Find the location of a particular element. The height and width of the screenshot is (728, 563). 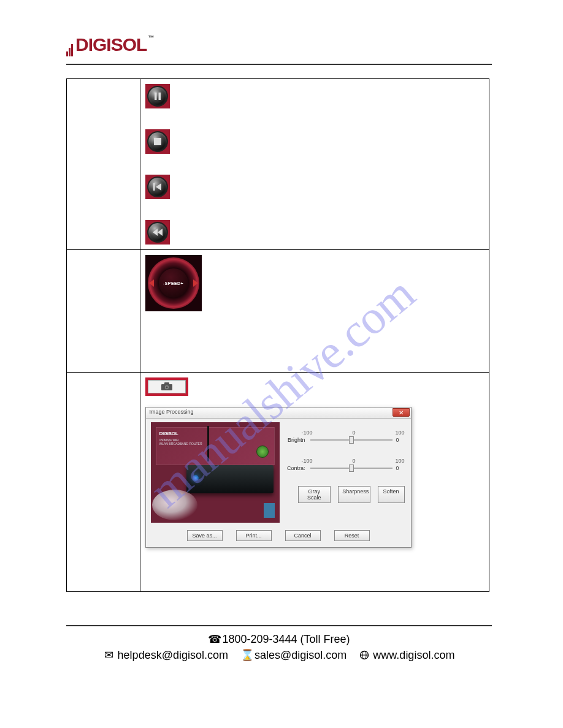

phone-number: 1800-209-3444 (Toll Free) is located at coordinates (286, 639).